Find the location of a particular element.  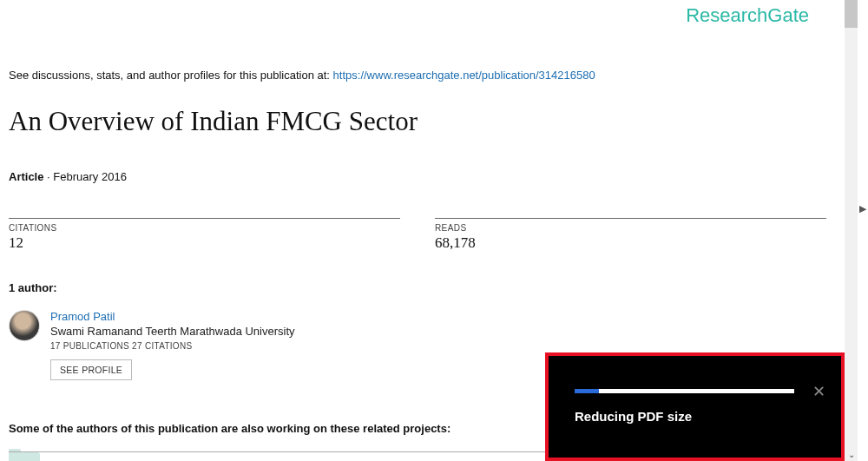

reads-value: 68,178 is located at coordinates (630, 243).